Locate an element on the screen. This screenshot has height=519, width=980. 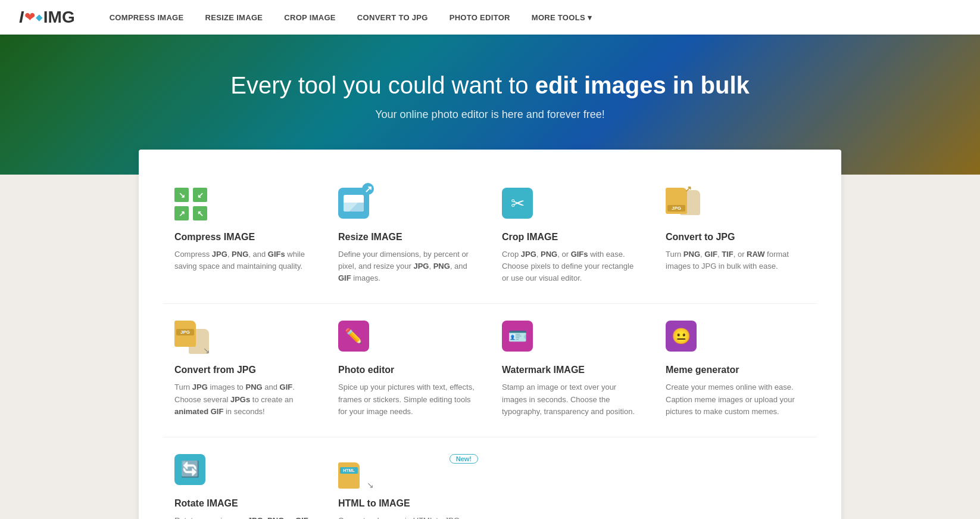
html-icon: HTML ↘ is located at coordinates (356, 471).